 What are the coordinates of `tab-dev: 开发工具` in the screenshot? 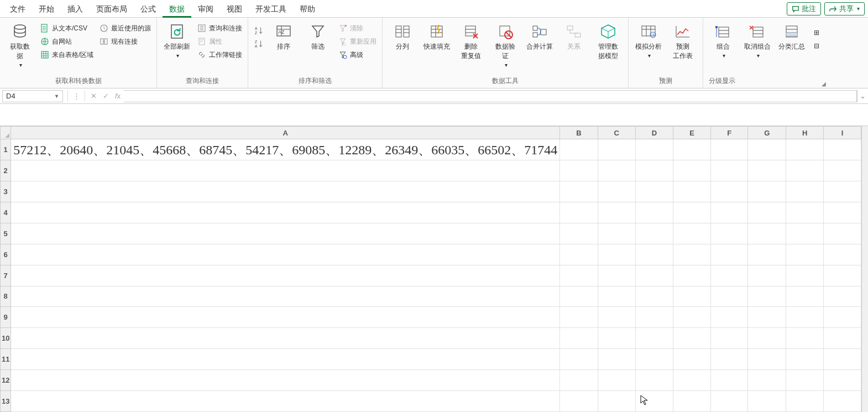 It's located at (271, 9).